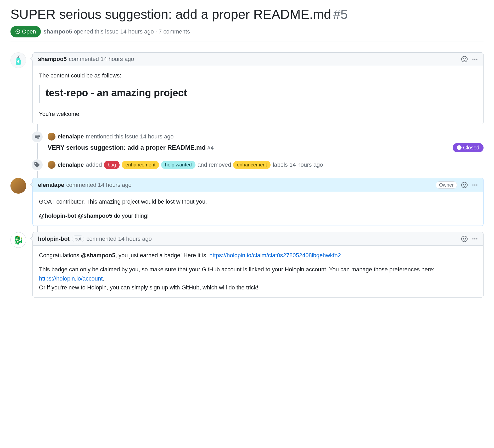  What do you see at coordinates (214, 165) in the screenshot?
I see `event-word: and removed` at bounding box center [214, 165].